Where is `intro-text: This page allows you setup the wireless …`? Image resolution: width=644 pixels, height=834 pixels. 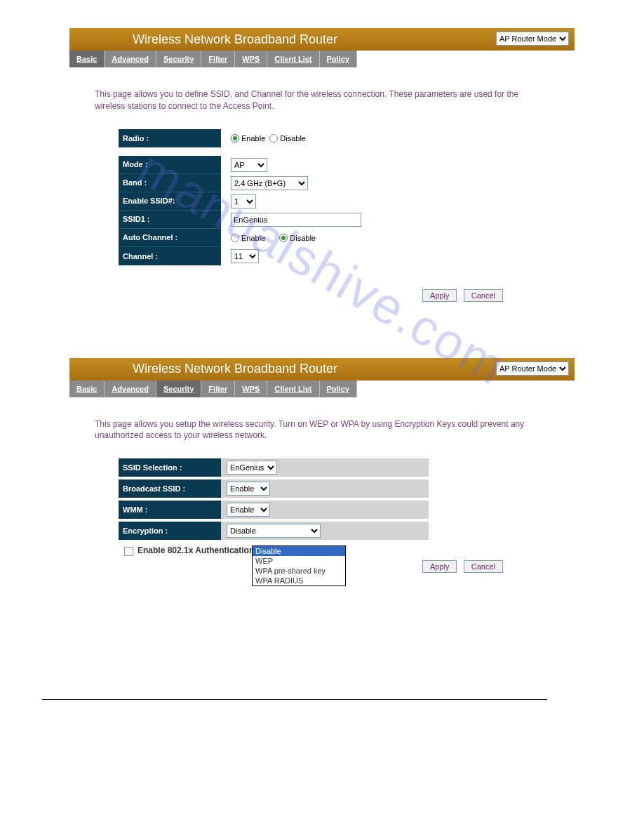 intro-text: This page allows you setup the wireless … is located at coordinates (322, 430).